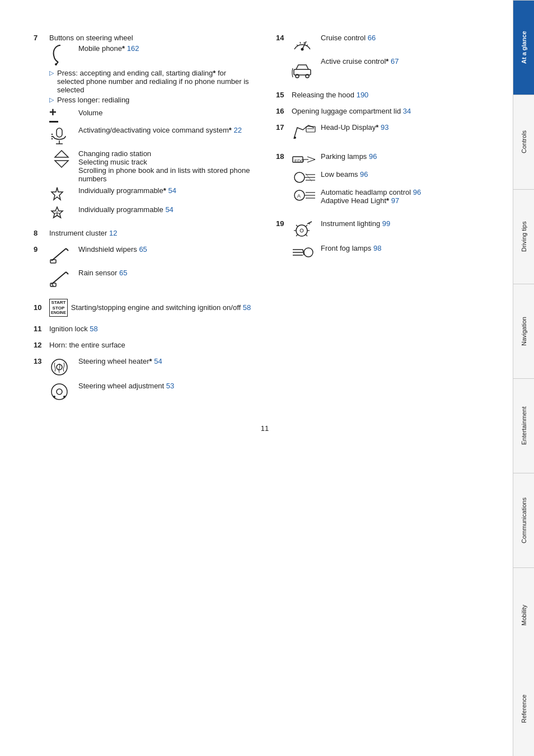  What do you see at coordinates (352, 111) in the screenshot?
I see `section-title-16: Opening luggage compartment lid 34` at bounding box center [352, 111].